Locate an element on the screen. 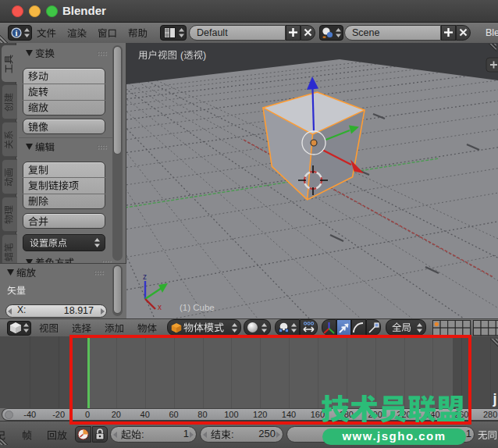 Image resolution: width=498 pixels, height=448 pixels. svg-text: x is located at coordinates (159, 308).